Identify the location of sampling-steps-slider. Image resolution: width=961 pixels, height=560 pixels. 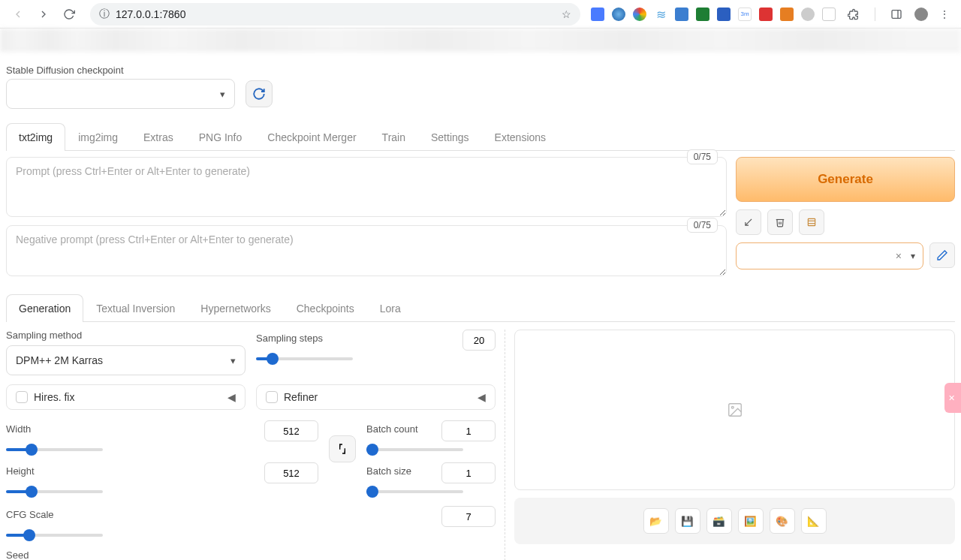
(305, 359).